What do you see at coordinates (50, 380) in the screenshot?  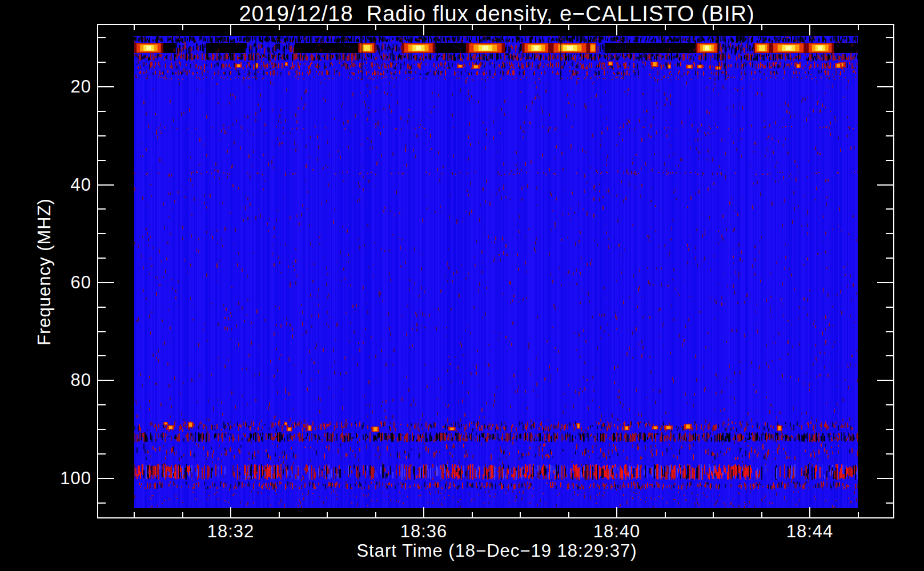 I see `y-tick-label: 80` at bounding box center [50, 380].